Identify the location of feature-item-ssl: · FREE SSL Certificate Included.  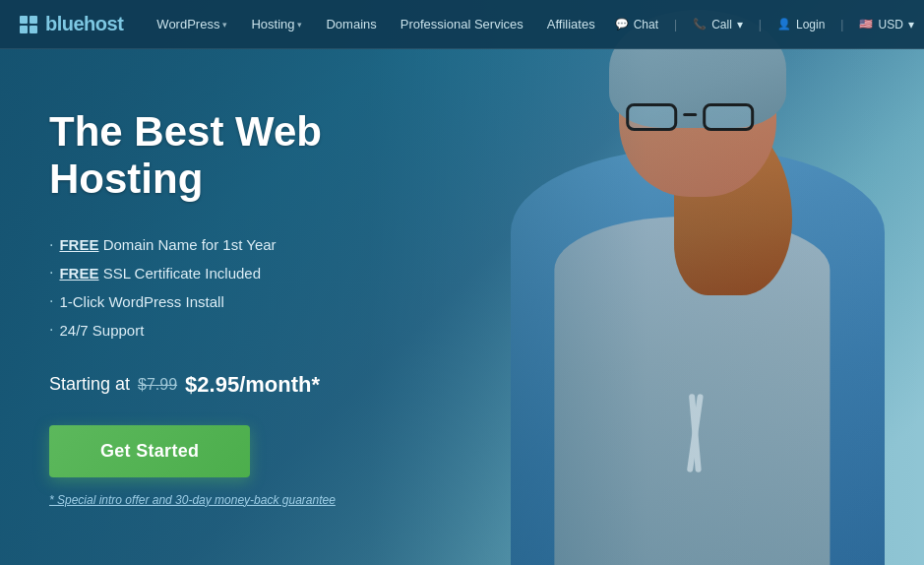
(236, 274).